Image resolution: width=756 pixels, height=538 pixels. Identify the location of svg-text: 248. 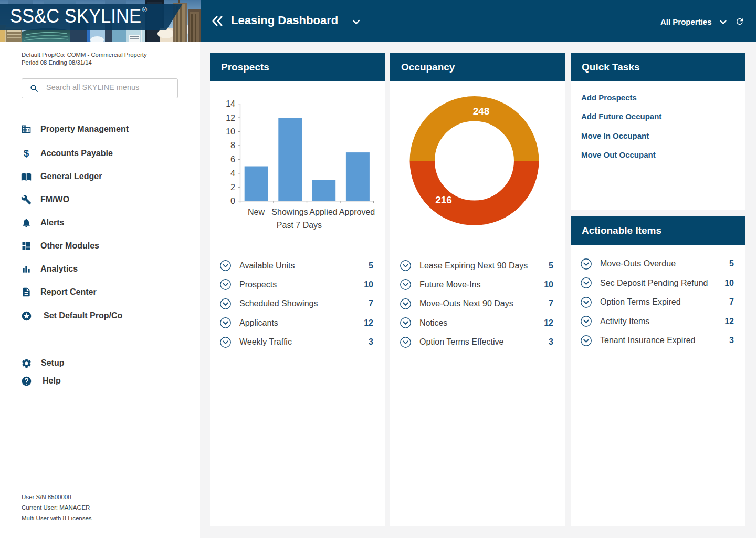
(481, 111).